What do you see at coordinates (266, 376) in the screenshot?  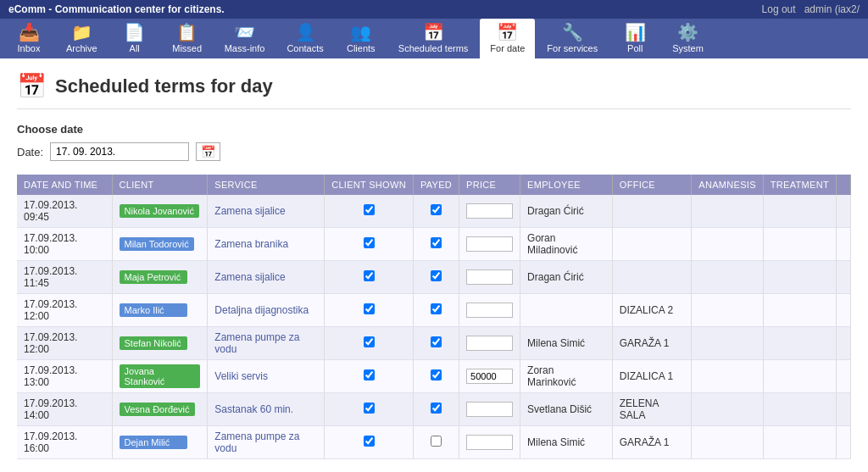 I see `cell-service: Veliki servis` at bounding box center [266, 376].